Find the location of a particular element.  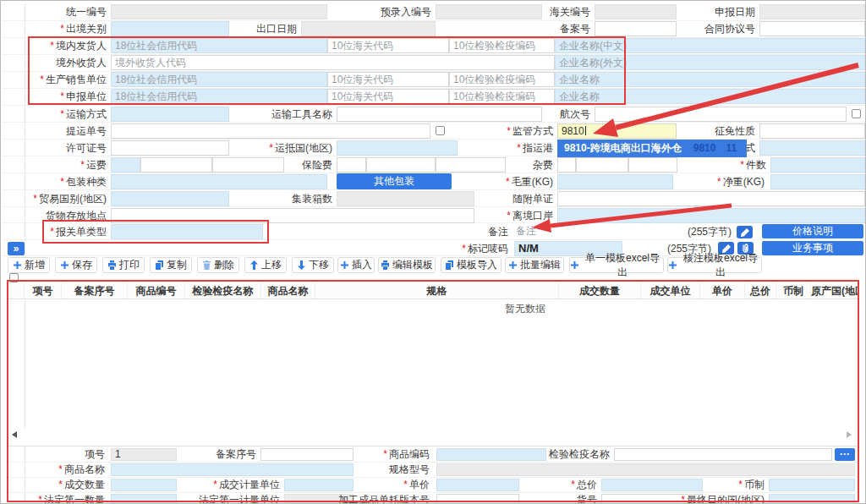

misc-amount-field is located at coordinates (653, 165).